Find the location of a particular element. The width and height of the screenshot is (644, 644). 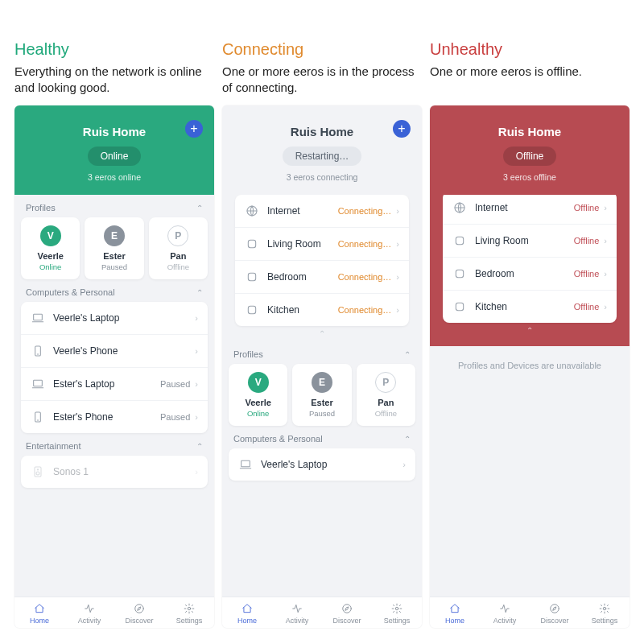

list-card: Veerle's Laptop › is located at coordinates (322, 464).